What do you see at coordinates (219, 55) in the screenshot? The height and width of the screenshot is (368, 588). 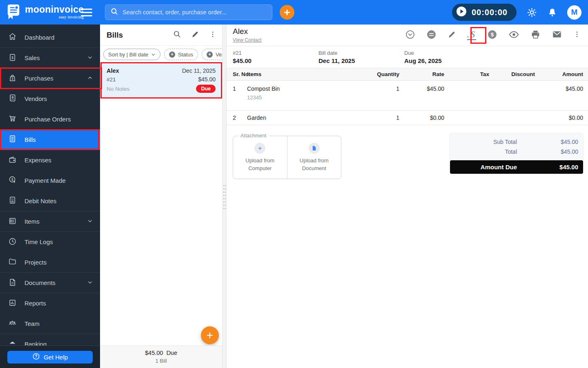 I see `vendor-filter-label: Vendor` at bounding box center [219, 55].